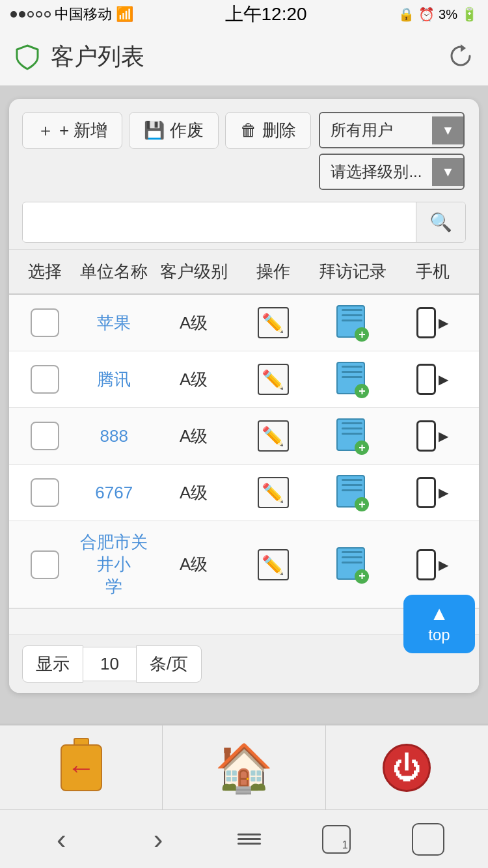  What do you see at coordinates (273, 436) in the screenshot?
I see `pencil-icon-3: ✏️` at bounding box center [273, 436].